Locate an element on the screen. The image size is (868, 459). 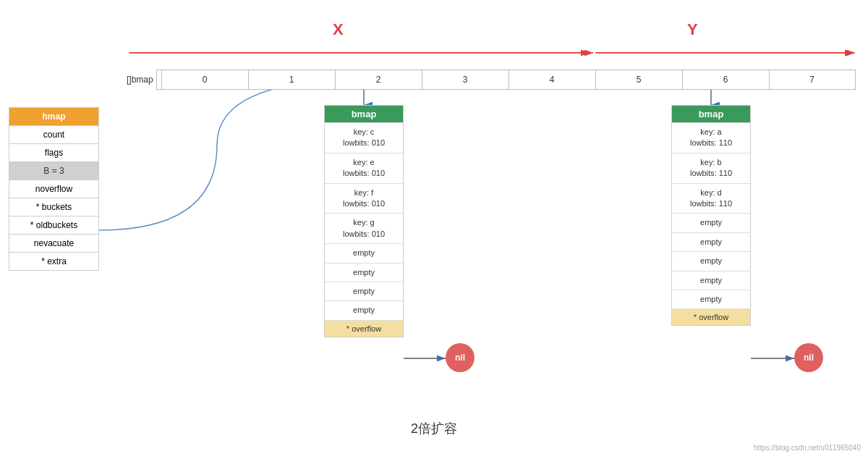
hmap-struct: hmap count flags B = 3 noverflow * bucke… is located at coordinates (54, 189).